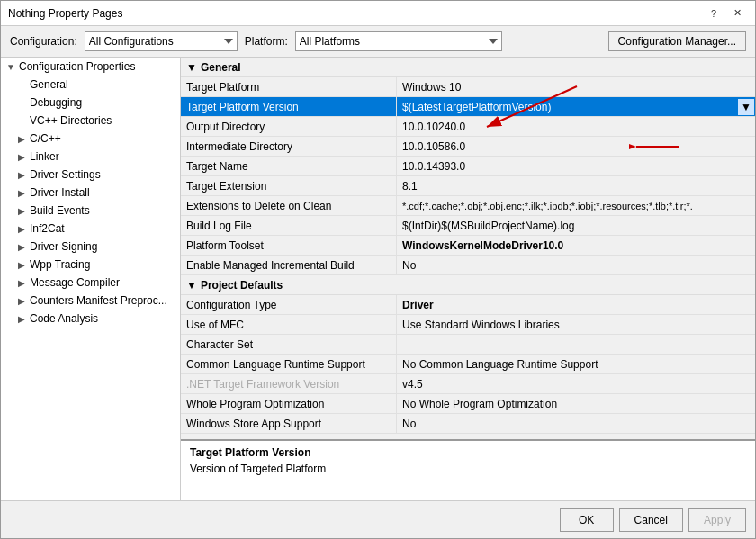 Image resolution: width=756 pixels, height=539 pixels. What do you see at coordinates (576, 423) in the screenshot?
I see `prop-value: No` at bounding box center [576, 423].